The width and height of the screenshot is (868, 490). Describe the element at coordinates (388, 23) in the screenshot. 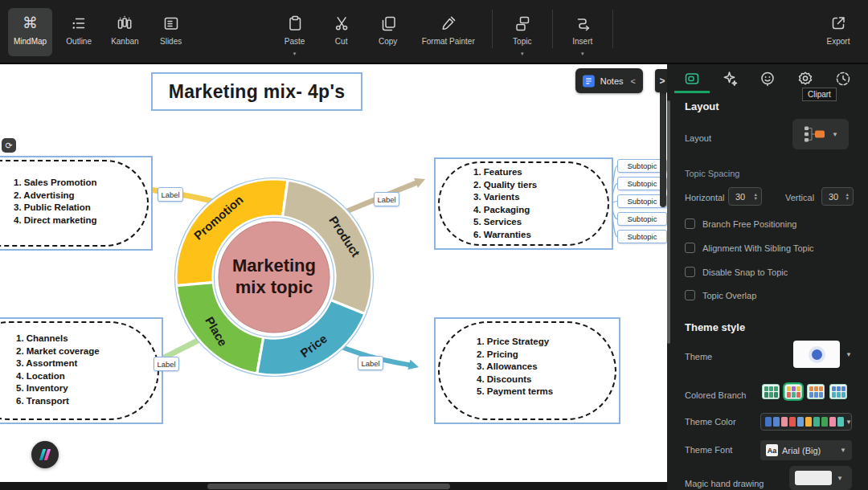

I see `copy-icon` at that location.